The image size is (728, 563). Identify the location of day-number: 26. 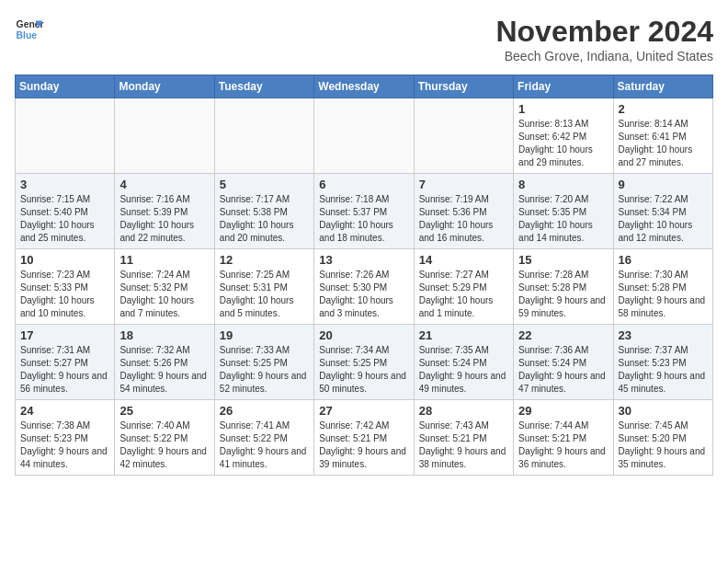
(265, 410).